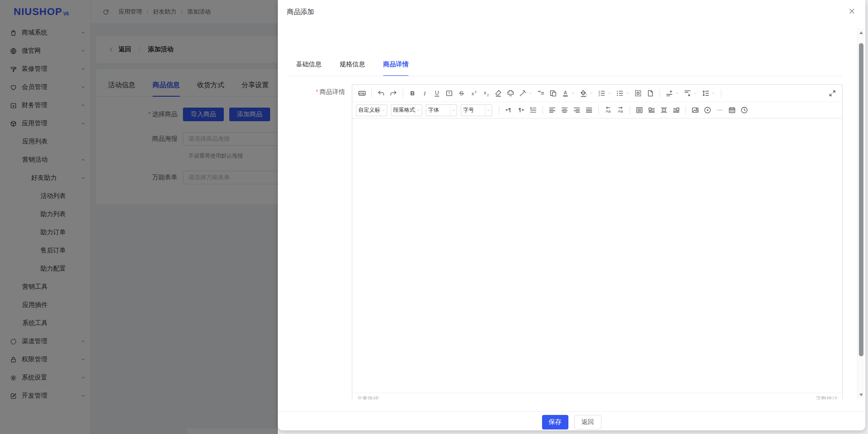 This screenshot has height=434, width=868. What do you see at coordinates (745, 110) in the screenshot?
I see `insert-clock-button` at bounding box center [745, 110].